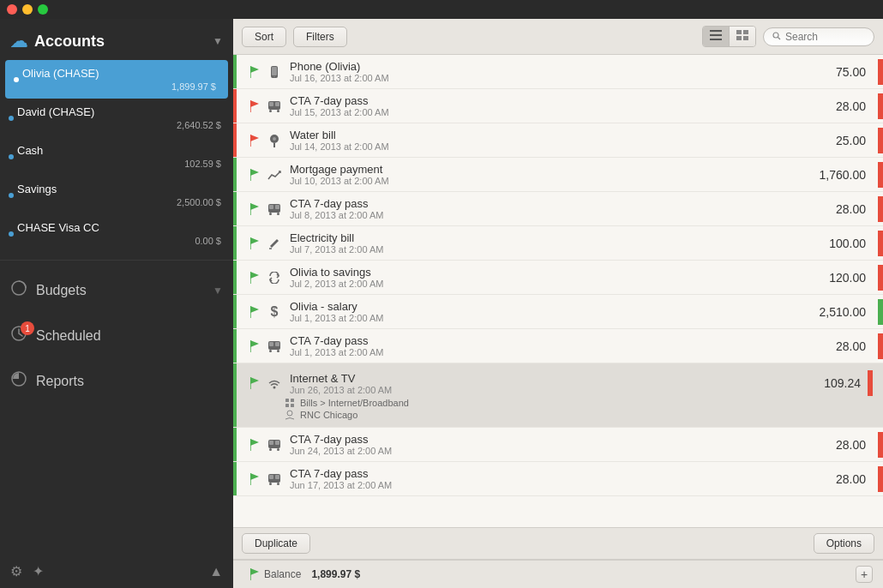 This screenshot has height=588, width=883. What do you see at coordinates (729, 36) in the screenshot?
I see `view-toggle` at bounding box center [729, 36].